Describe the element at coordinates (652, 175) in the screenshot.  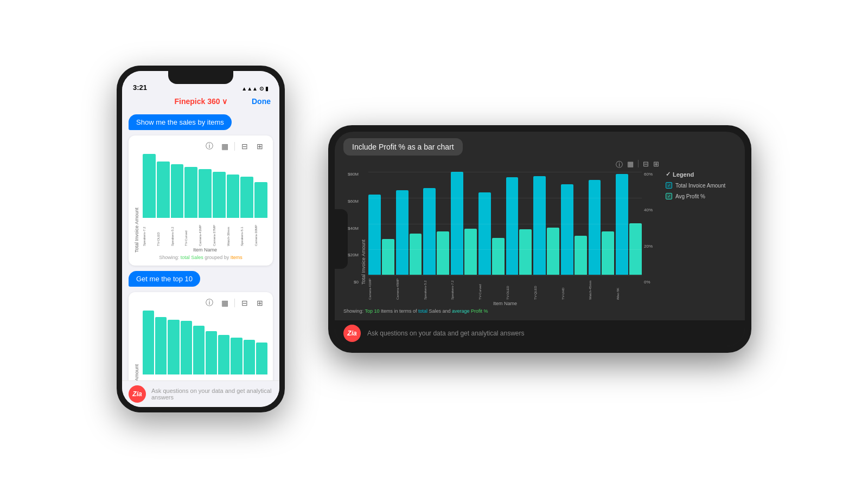
I see `y-tick-r-1: 60%` at that location.